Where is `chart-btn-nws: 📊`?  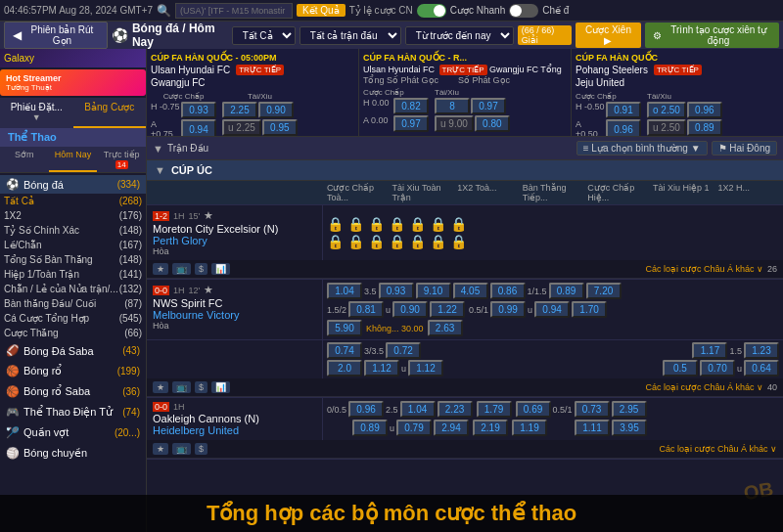
chart-btn-nws: 📊 is located at coordinates (221, 387).